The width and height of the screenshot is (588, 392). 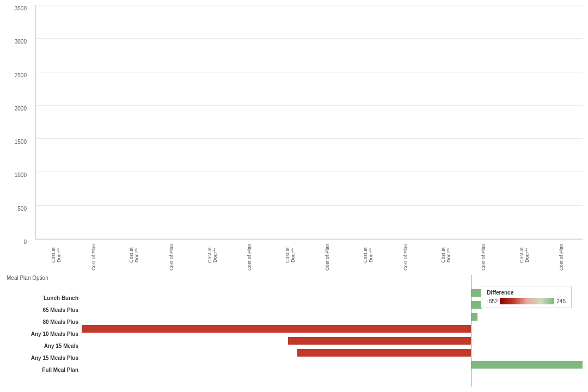 What do you see at coordinates (44, 329) in the screenshot?
I see `div-row-labels: Lunch Bunch65 Meals Plus80 Meals PlusAny…` at bounding box center [44, 329].